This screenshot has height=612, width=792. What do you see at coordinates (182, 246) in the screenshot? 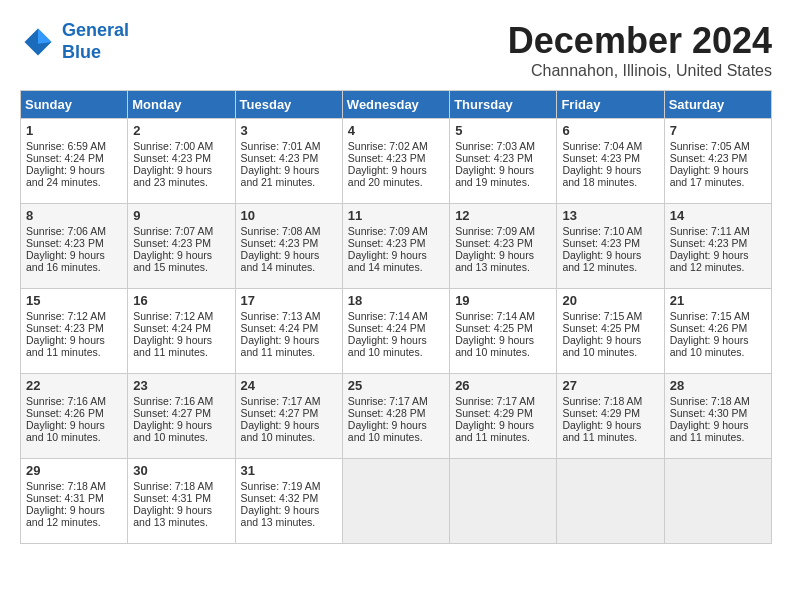
I see `calendar-cell: 9Sunrise: 7:07 AMSunset: 4:23 PMDaylight…` at bounding box center [182, 246].